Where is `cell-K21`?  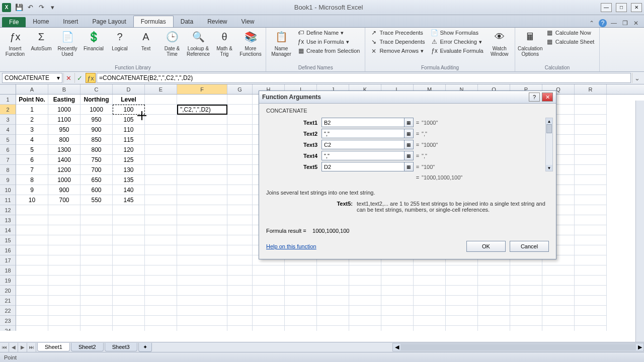
cell-K21 is located at coordinates (365, 301).